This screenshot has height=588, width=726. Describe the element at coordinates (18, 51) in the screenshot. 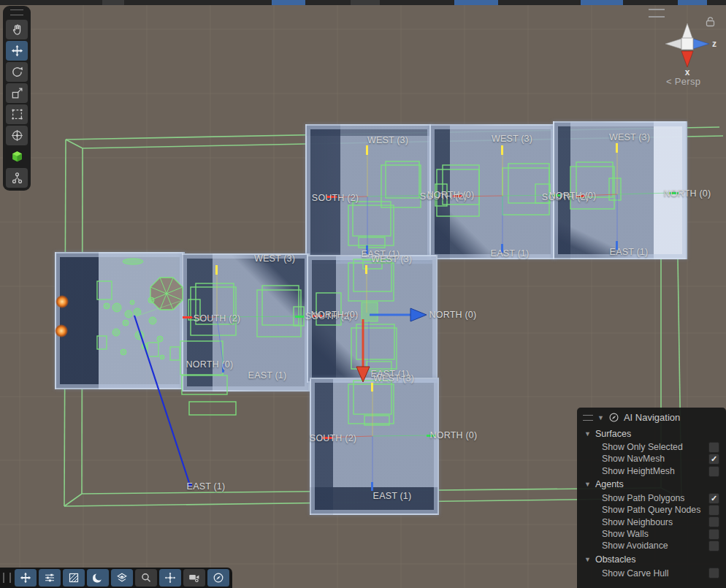

I see `move-icon` at that location.